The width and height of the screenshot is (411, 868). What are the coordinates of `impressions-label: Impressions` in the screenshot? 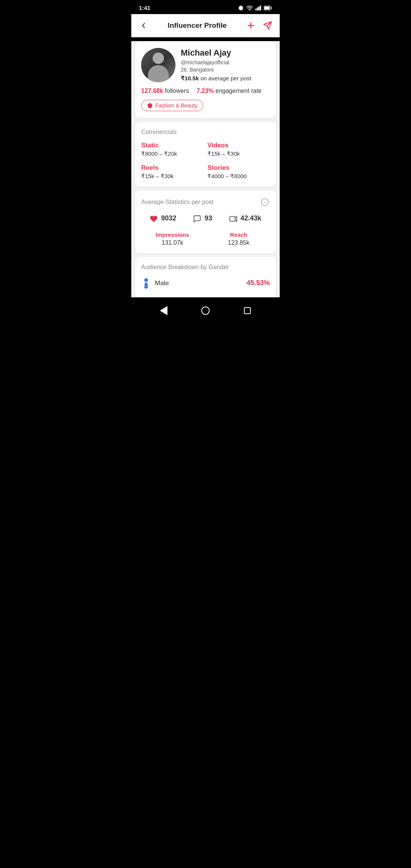 It's located at (172, 235).